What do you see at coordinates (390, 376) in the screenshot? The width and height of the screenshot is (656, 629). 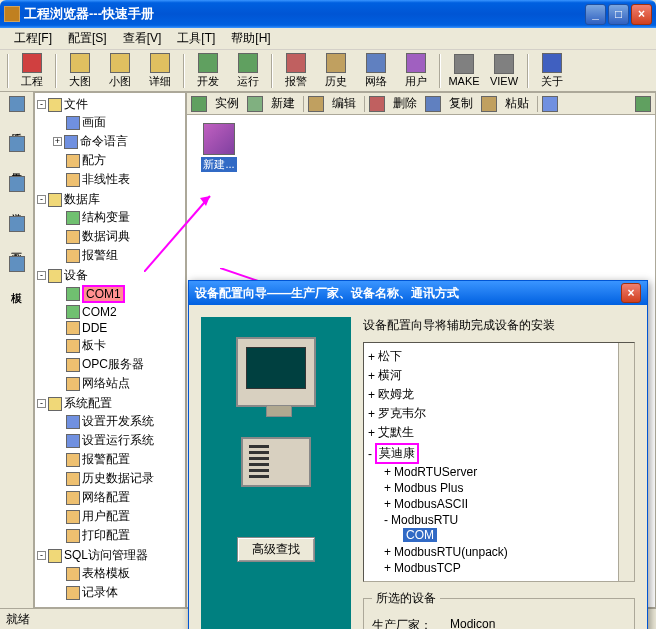 I see `vendor-yokogawa: 横河` at bounding box center [390, 376].